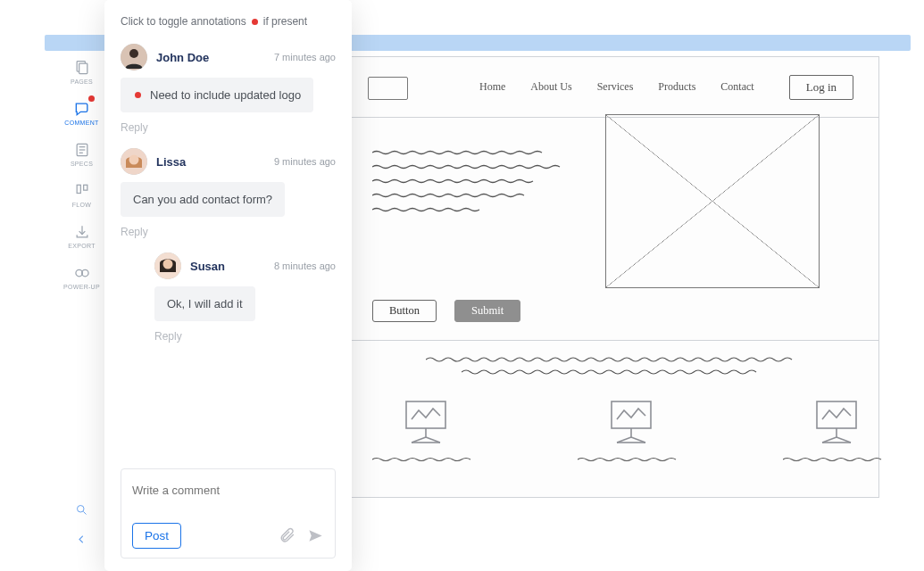  What do you see at coordinates (82, 273) in the screenshot?
I see `powerup-icon` at bounding box center [82, 273].